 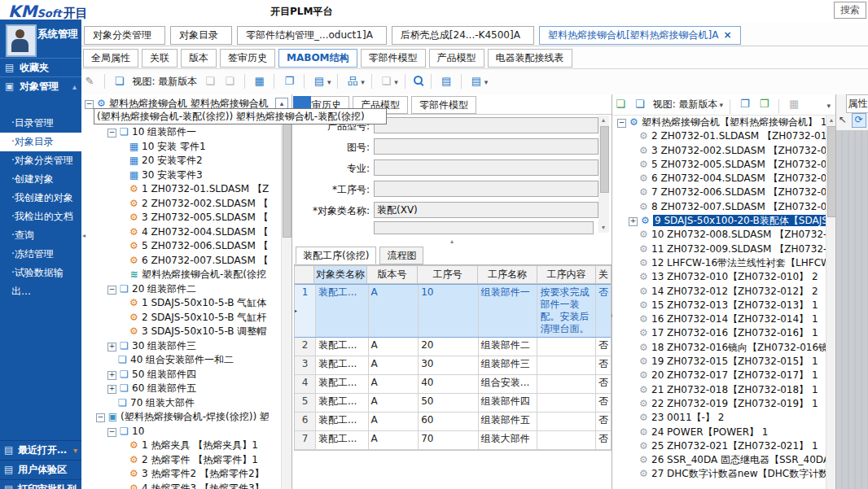 What do you see at coordinates (449, 347) in the screenshot?
I see `operation-number-cell: 20` at bounding box center [449, 347].